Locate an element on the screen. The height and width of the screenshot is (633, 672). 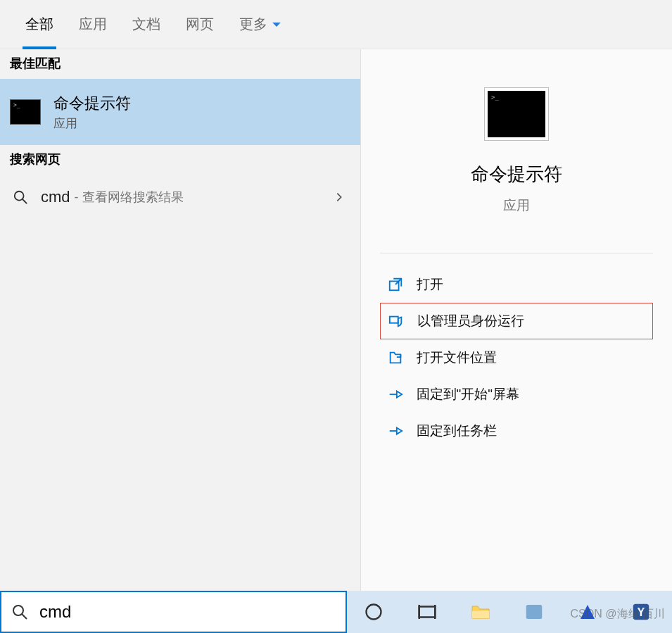
tab-apps: 应用 is located at coordinates (93, 25).